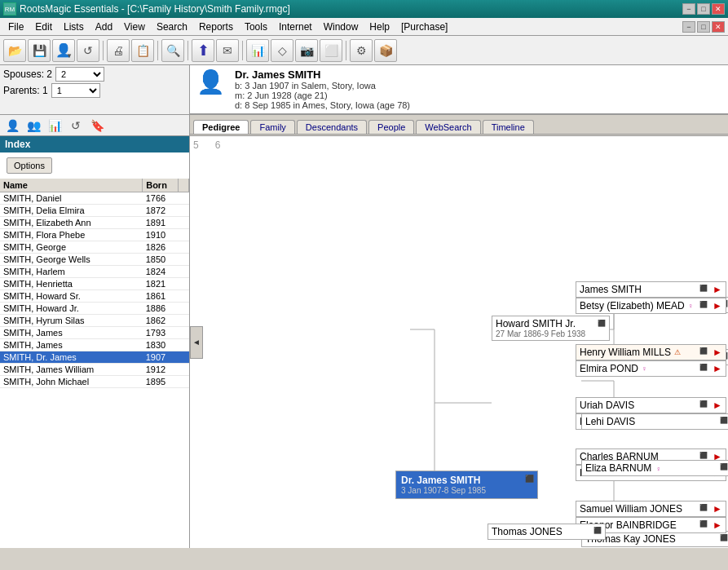 Image resolution: width=728 pixels, height=570 pixels. Describe the element at coordinates (15, 51) in the screenshot. I see `toolbar-new: 📂` at that location.